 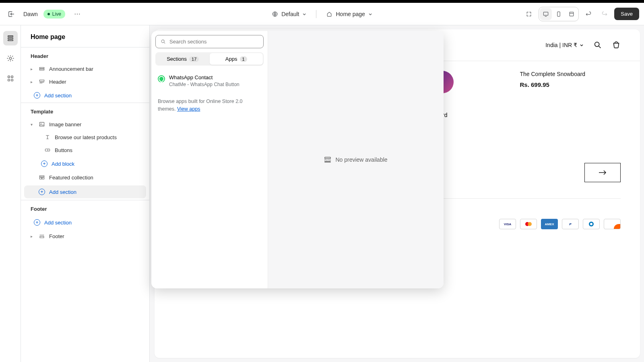 I want to click on sidebar-item-header: ▸ Header, so click(x=85, y=82).